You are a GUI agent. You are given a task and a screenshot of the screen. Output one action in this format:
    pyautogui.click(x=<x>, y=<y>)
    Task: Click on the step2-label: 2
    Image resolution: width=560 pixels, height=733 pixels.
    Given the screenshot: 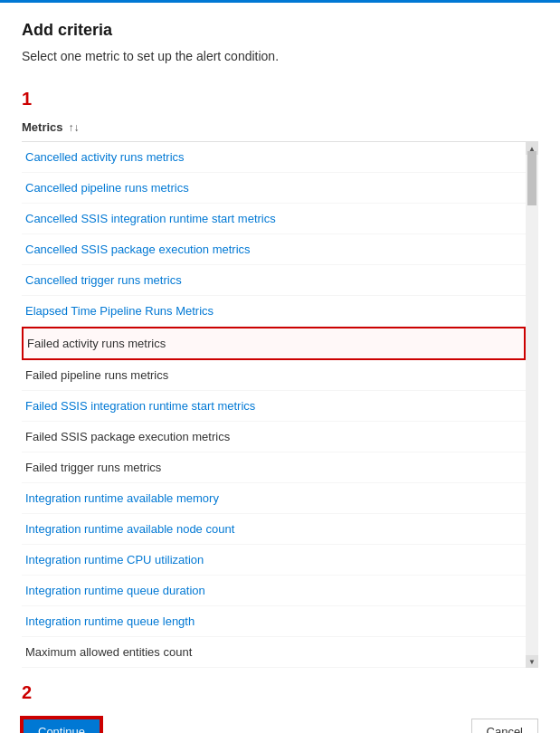 What is the action you would take?
    pyautogui.click(x=280, y=690)
    